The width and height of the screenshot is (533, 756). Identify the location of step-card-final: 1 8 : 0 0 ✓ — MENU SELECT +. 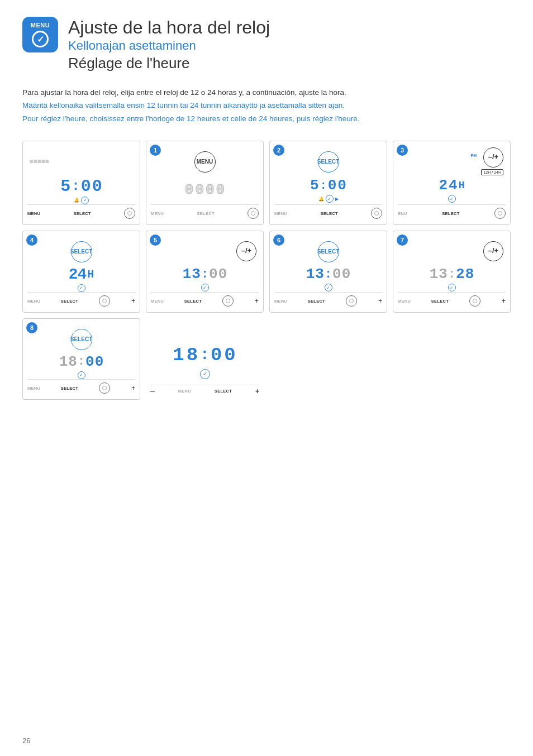
(204, 359).